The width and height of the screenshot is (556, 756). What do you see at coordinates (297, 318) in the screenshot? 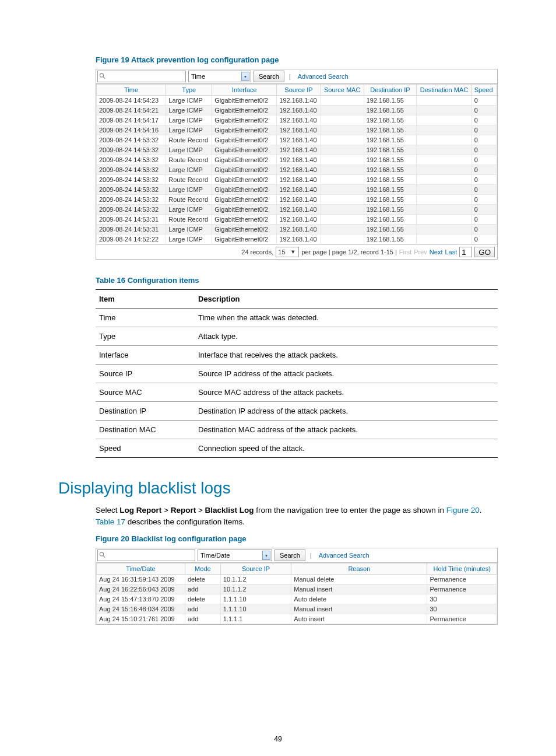
I see `table-row: TimeTime when the attack was detected.` at bounding box center [297, 318].